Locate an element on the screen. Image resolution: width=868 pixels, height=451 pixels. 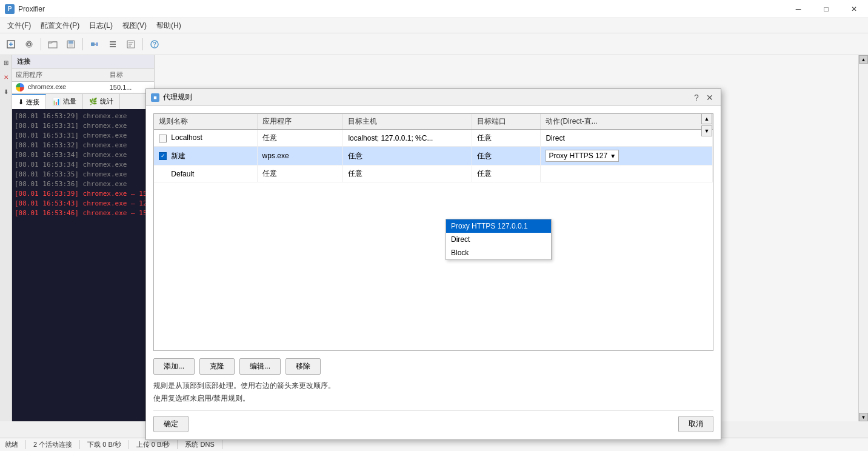
status-dns: 系统 DNS is located at coordinates (200, 445).